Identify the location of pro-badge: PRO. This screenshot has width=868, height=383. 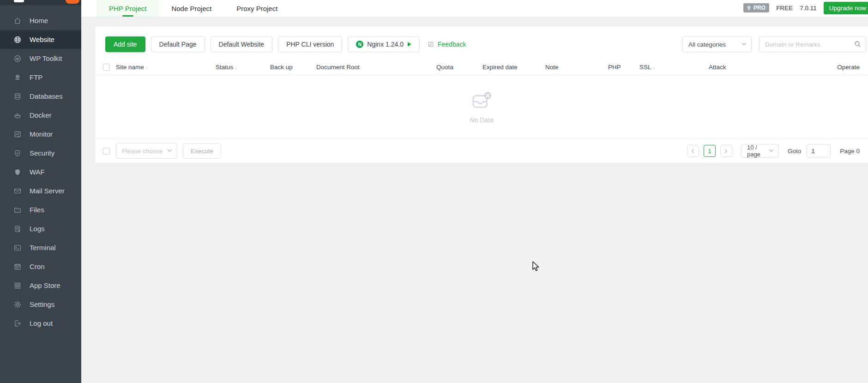
(756, 8).